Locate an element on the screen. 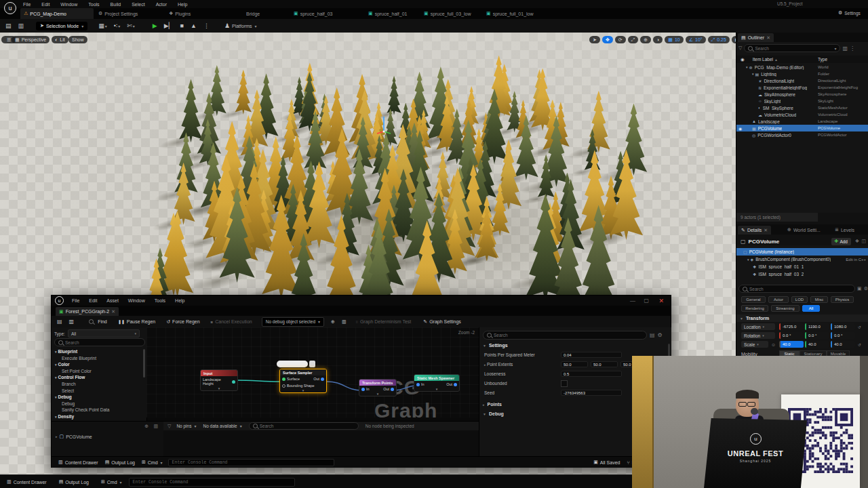 The width and height of the screenshot is (868, 488). bounding-shape-input-pin is located at coordinates (283, 386).